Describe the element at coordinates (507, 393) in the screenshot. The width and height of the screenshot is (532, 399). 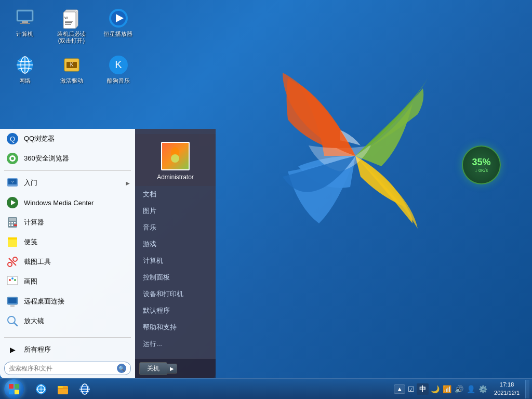
I see `clock-date: 2021/12/1` at that location.